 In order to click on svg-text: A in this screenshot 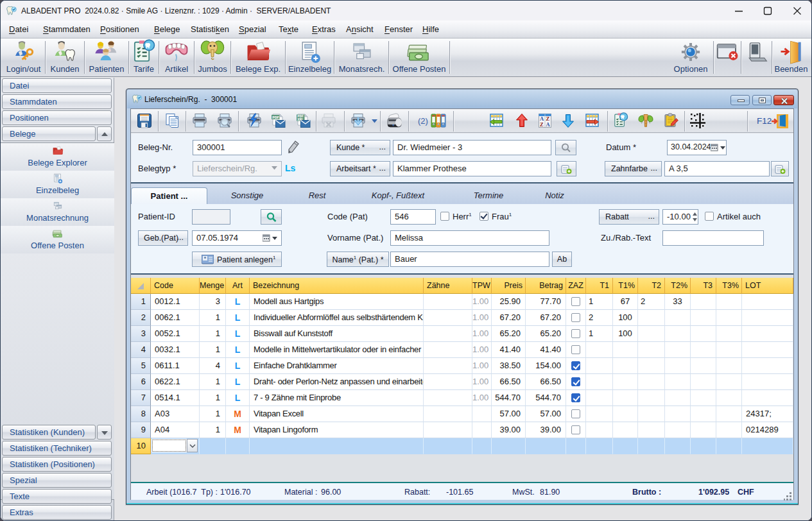, I will do `click(548, 124)`.